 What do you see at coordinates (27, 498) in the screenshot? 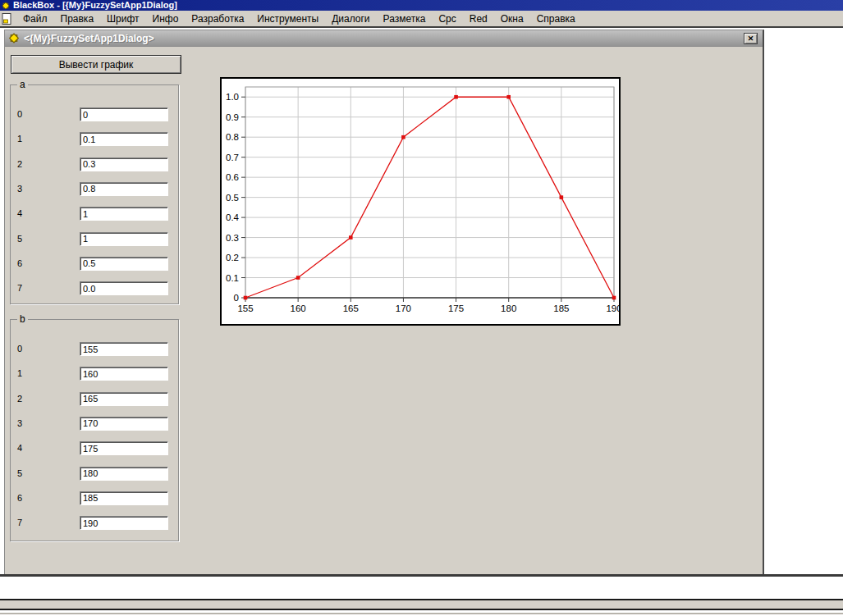
I see `param-b-6-label: 6` at bounding box center [27, 498].